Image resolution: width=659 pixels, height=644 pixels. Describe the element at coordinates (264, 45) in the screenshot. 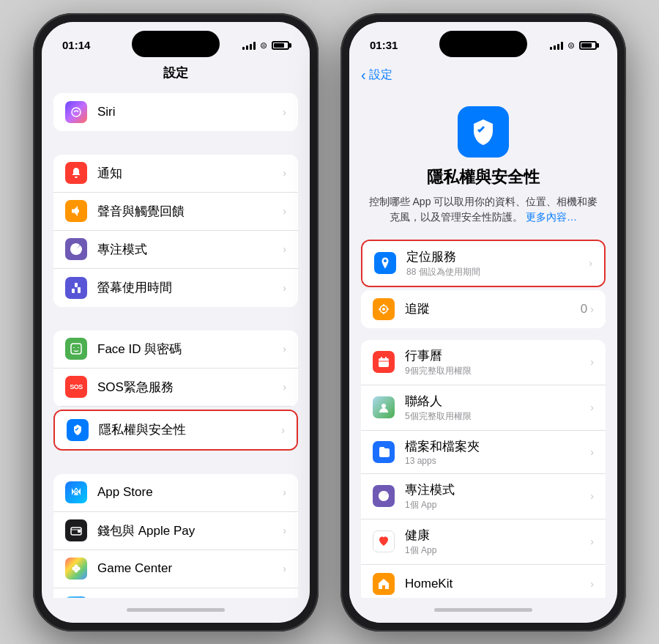

I see `wifi-icon-1: ⊜` at that location.